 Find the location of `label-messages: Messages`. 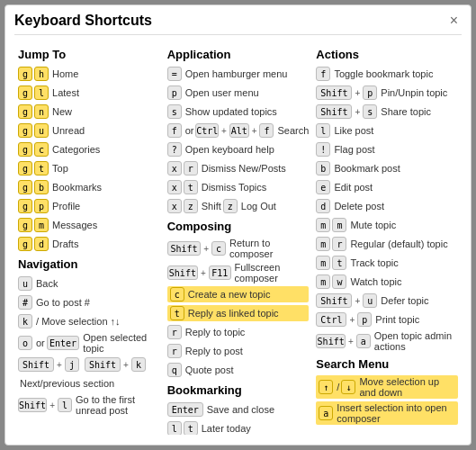

label-messages: Messages is located at coordinates (75, 225).